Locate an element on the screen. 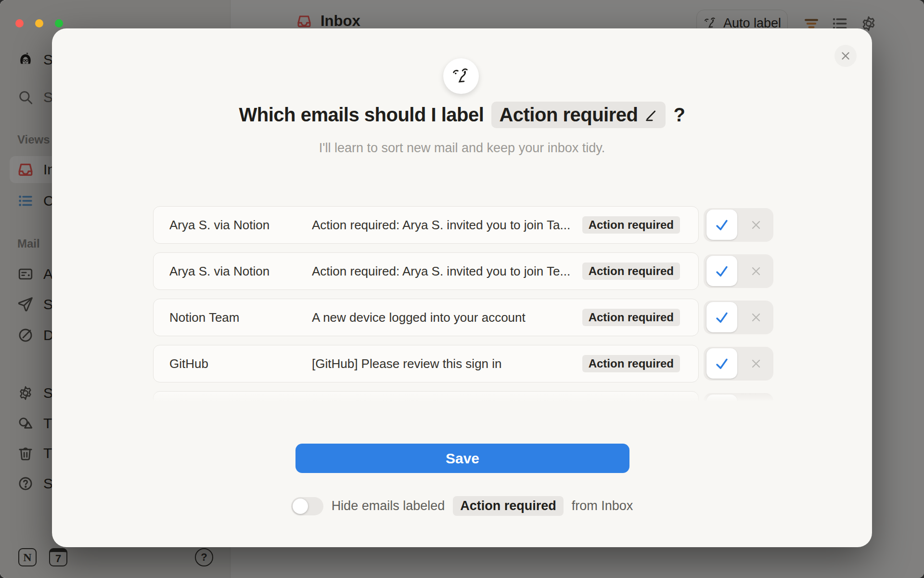  email-sender: GitHub is located at coordinates (241, 364).